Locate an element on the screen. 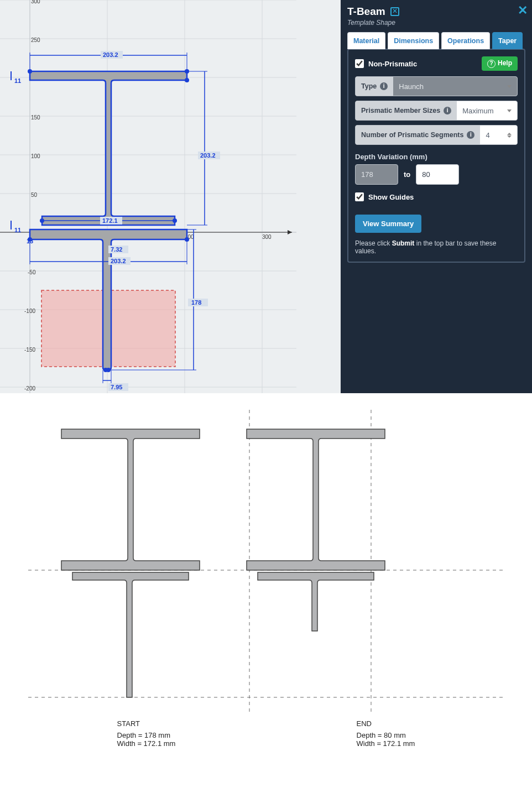 Image resolution: width=532 pixels, height=793 pixels. tab-operations: Operations is located at coordinates (466, 41).